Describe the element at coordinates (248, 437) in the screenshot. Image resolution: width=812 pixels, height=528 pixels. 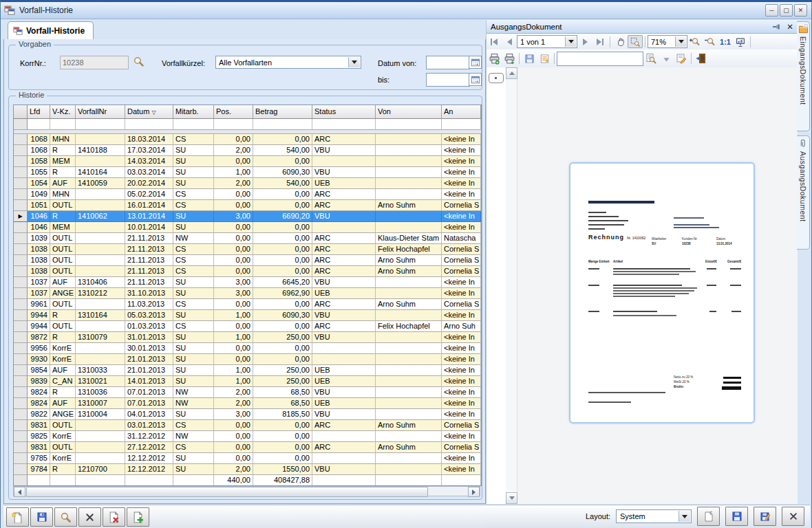
I see `table-row: 9825KorrE31.12.2012NW0,000,00<keine In` at that location.